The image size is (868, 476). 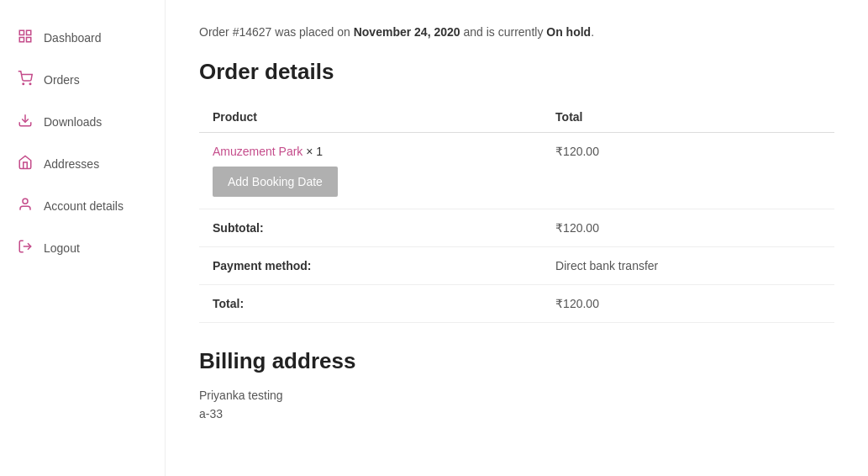 What do you see at coordinates (592, 32) in the screenshot?
I see `notice-suffix: .` at bounding box center [592, 32].